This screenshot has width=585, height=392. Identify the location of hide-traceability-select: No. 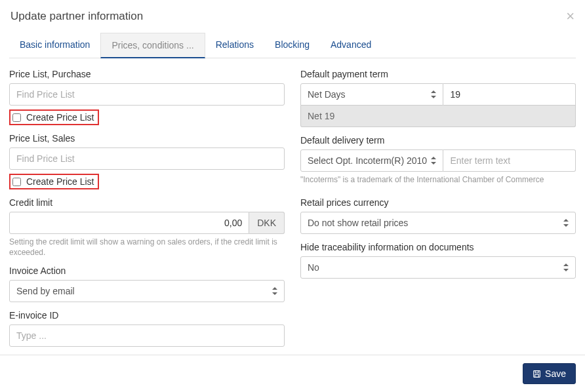
(438, 267).